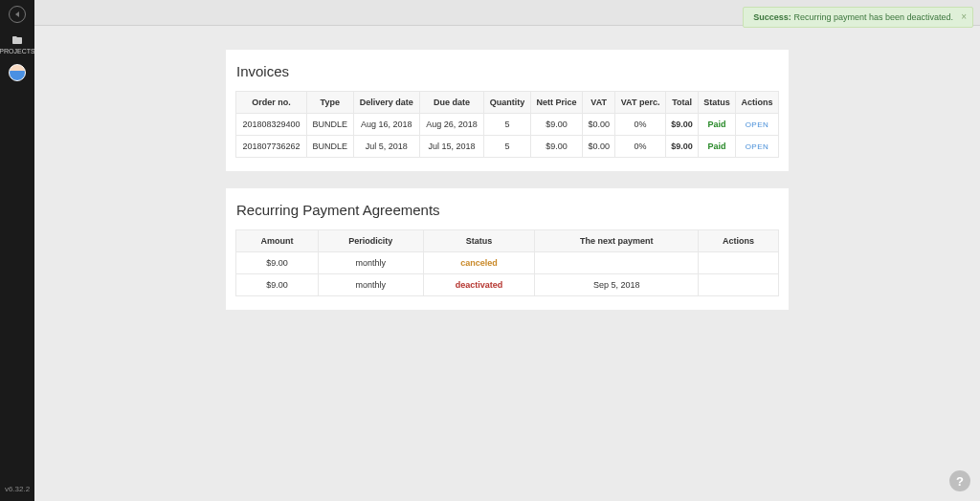  Describe the element at coordinates (858, 17) in the screenshot. I see `success-alert: Success: Recurring payment has been deac…` at that location.